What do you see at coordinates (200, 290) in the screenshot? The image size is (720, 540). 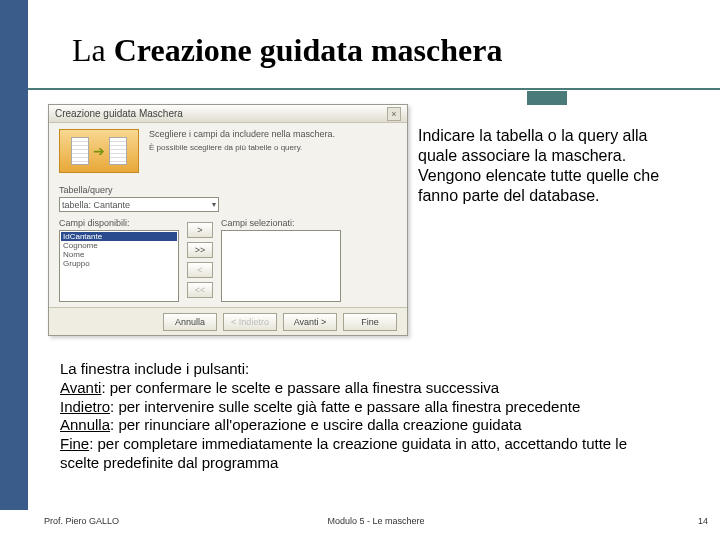 I see `remove-all-button: <<` at bounding box center [200, 290].